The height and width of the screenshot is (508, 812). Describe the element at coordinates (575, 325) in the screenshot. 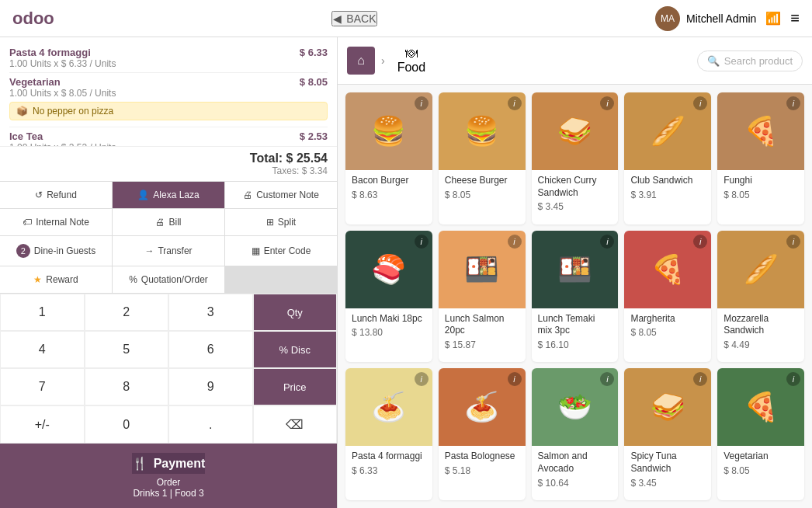

I see `product-name: Lunch Temaki mix 3pc` at that location.